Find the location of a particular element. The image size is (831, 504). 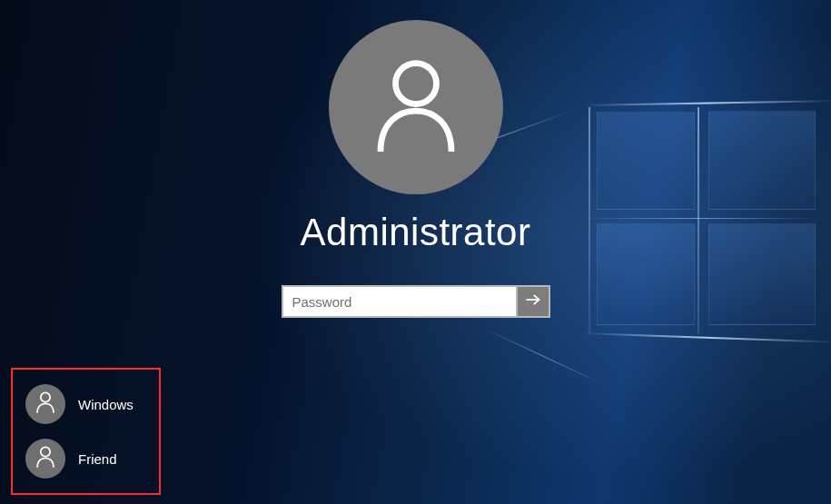

submit-button is located at coordinates (534, 301).